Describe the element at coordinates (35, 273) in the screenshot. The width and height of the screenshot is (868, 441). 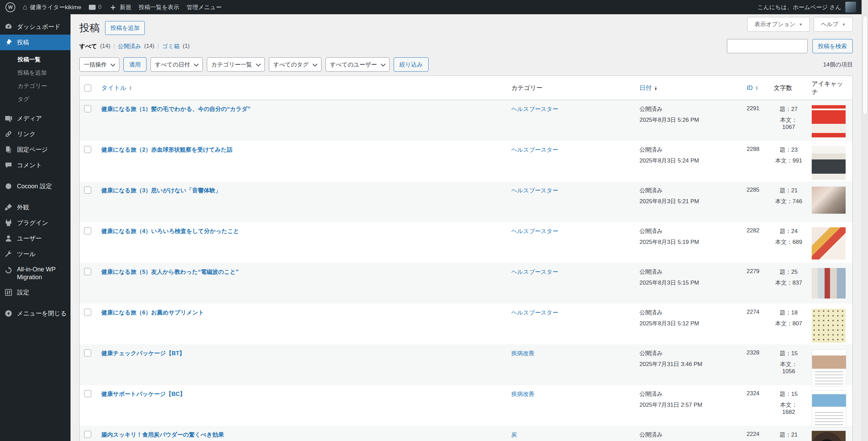
I see `sidebar-item-migration: All-in-One WP Migration` at that location.